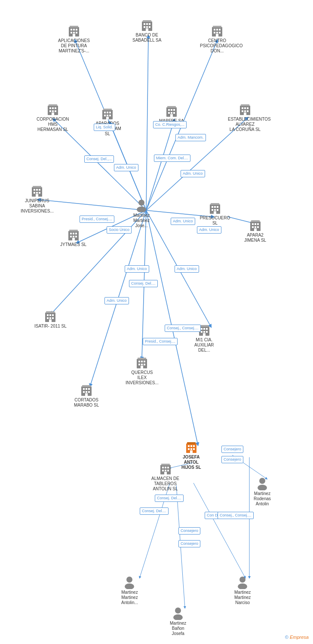 This screenshot has height=644, width=313. What do you see at coordinates (37, 199) in the screenshot?
I see `juniperus-node: JUNIPERUS SABINA INVERSIONES...` at bounding box center [37, 199].